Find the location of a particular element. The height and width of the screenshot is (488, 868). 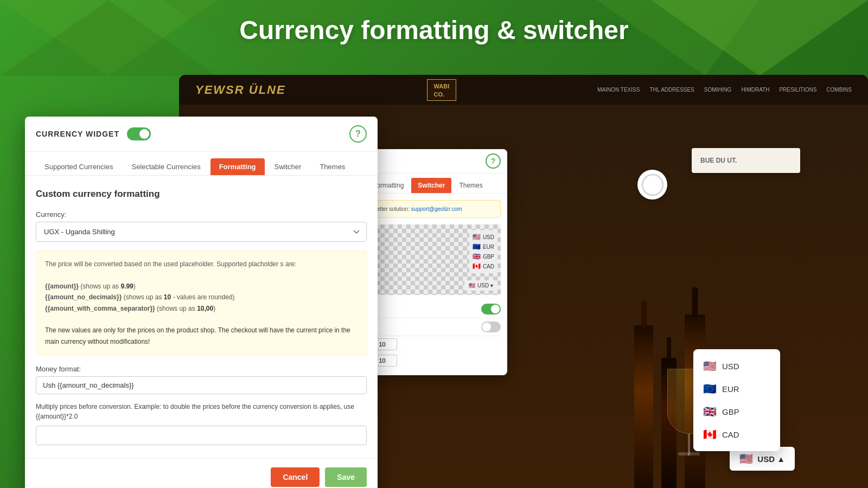

cad-flag: 🇨🇦 is located at coordinates (476, 266).